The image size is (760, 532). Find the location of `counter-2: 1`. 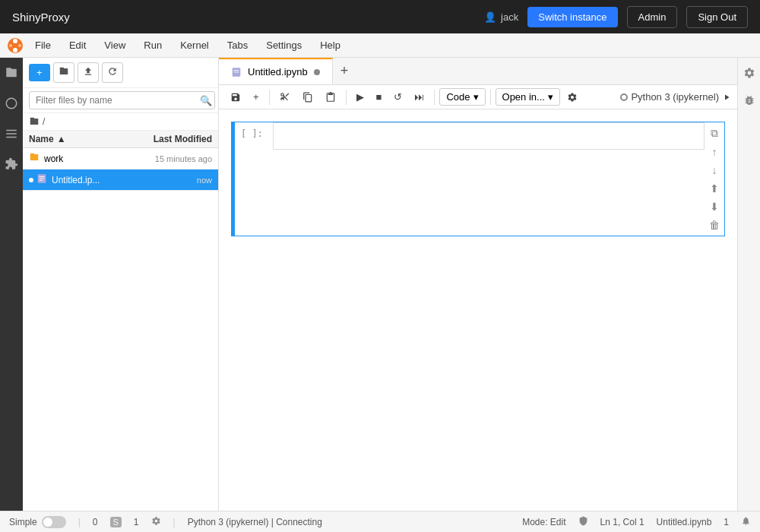

counter-2: 1 is located at coordinates (137, 522).